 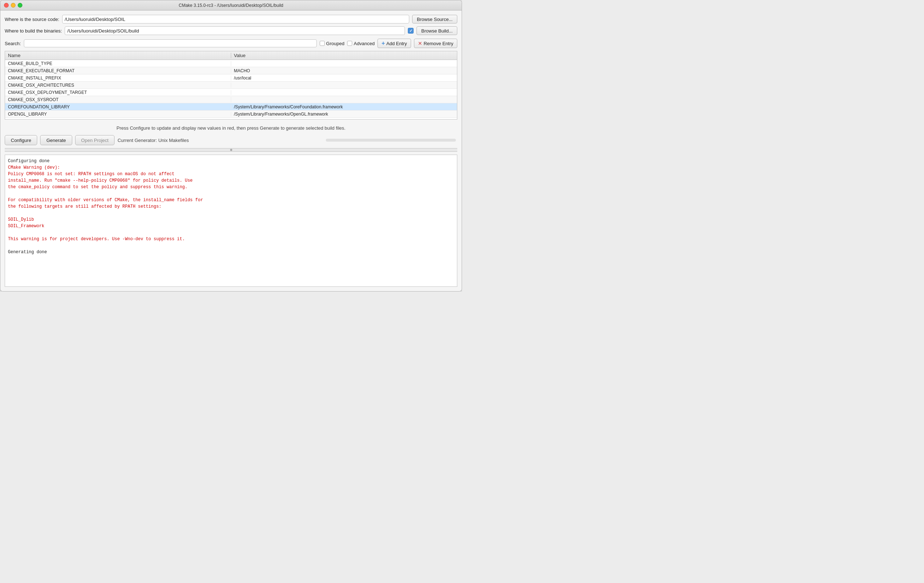 I want to click on search-input, so click(x=170, y=43).